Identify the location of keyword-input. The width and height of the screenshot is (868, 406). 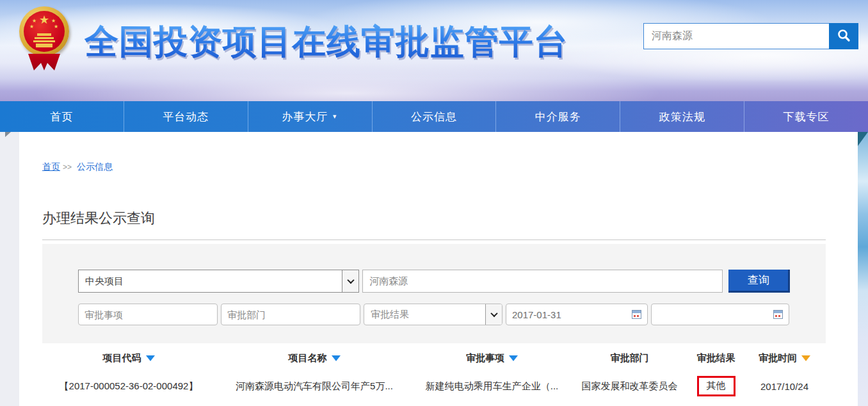
(543, 281).